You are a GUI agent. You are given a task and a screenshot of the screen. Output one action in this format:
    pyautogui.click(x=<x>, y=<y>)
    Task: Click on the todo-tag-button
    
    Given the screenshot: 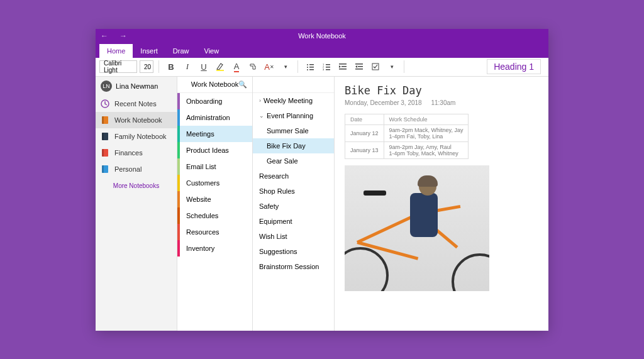 What is the action you would take?
    pyautogui.click(x=375, y=67)
    